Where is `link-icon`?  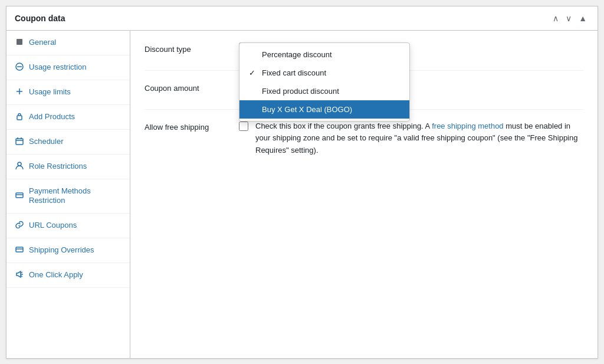 link-icon is located at coordinates (19, 225).